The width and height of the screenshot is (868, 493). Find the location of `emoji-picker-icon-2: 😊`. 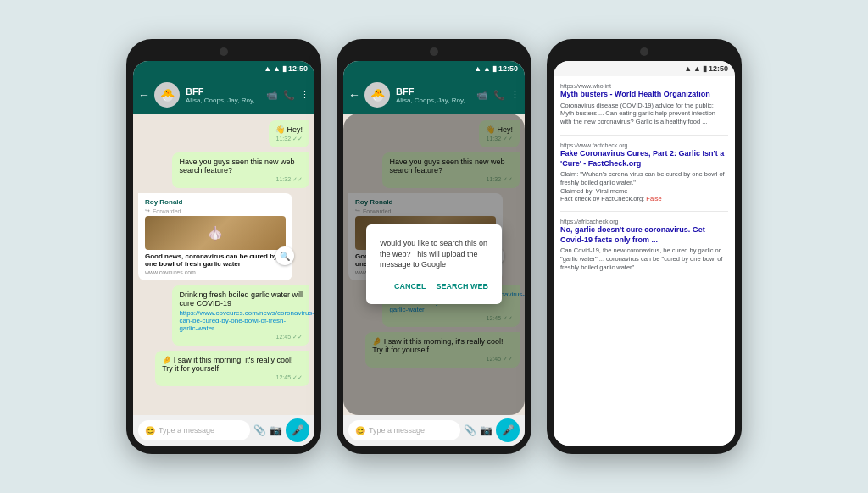

emoji-picker-icon-2: 😊 is located at coordinates (360, 430).